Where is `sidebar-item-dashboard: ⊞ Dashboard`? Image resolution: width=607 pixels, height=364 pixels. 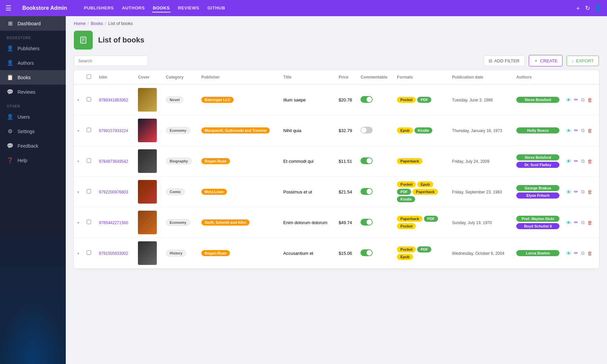
sidebar-item-dashboard: ⊞ Dashboard is located at coordinates (33, 24).